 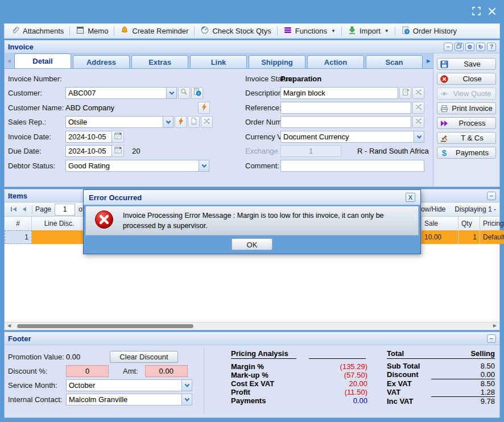 I want to click on first-page-icon, so click(x=14, y=209).